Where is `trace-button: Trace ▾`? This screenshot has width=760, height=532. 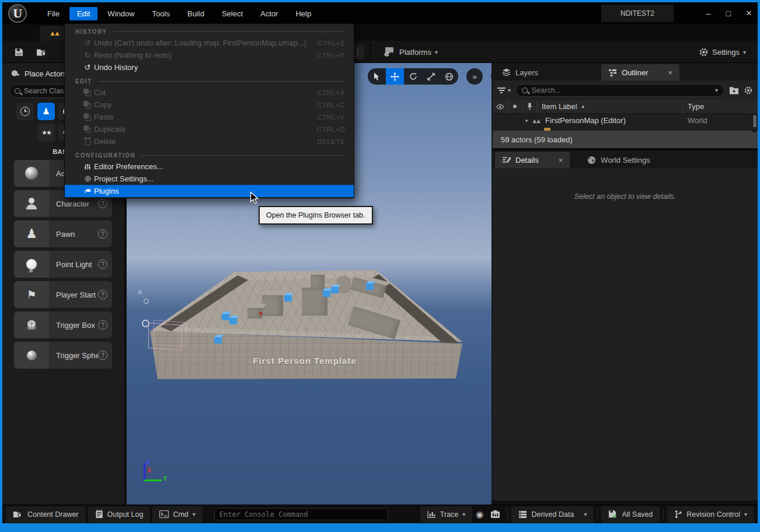
trace-button: Trace ▾ is located at coordinates (447, 514).